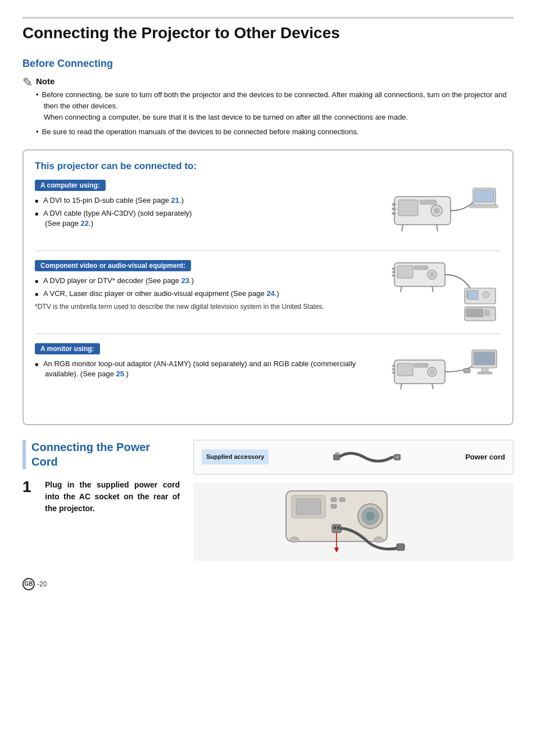 This screenshot has width=536, height=756. What do you see at coordinates (268, 100) in the screenshot?
I see `before-connecting-section: Before Connecting ✎ Note Before connecti…` at bounding box center [268, 100].